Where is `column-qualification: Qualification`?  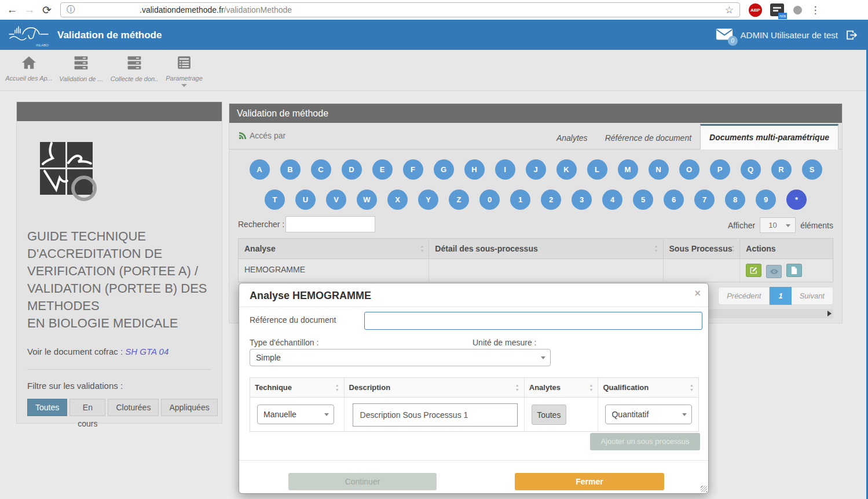
column-qualification: Qualification is located at coordinates (649, 387).